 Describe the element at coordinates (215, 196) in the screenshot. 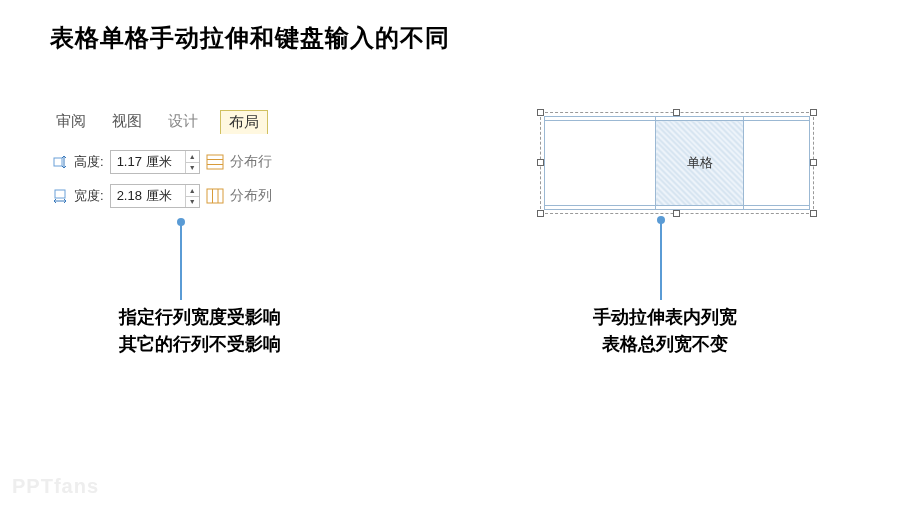

I see `distribute-cols-icon` at that location.